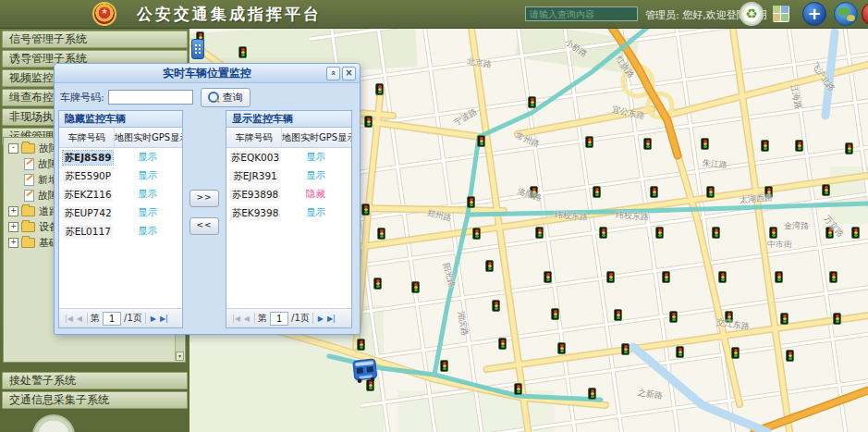  What do you see at coordinates (349, 74) in the screenshot?
I see `window-close-icon: ×` at bounding box center [349, 74].